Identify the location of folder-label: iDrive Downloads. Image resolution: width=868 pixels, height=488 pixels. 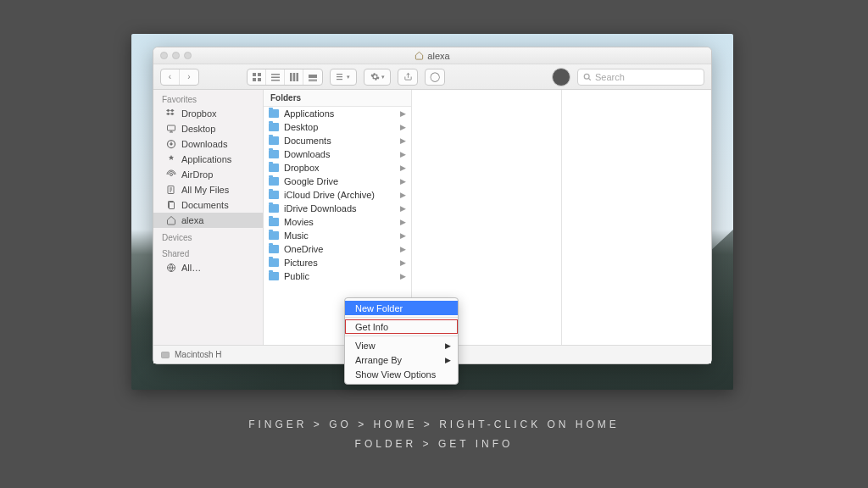
(320, 208).